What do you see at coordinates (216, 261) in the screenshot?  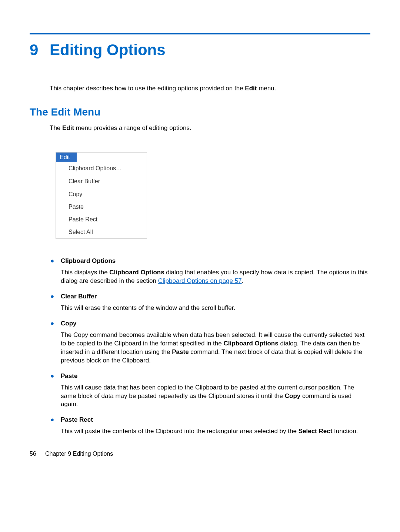 I see `item-heading: ● Clipboard Options` at bounding box center [216, 261].